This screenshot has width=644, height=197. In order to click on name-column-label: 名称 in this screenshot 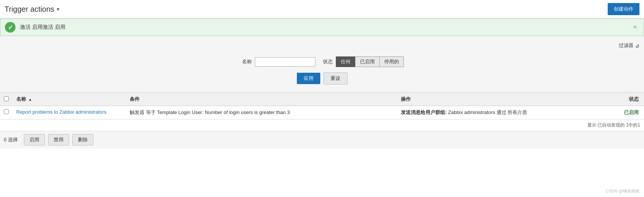, I will do `click(21, 99)`.